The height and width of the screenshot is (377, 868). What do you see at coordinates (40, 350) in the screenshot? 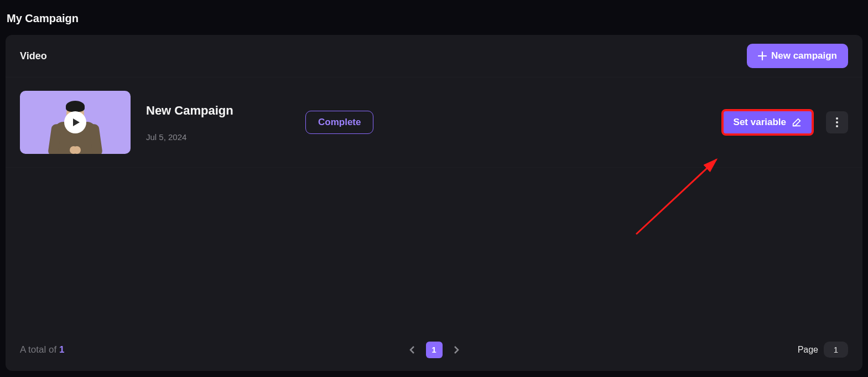
I see `total-prefix: A total of` at bounding box center [40, 350].